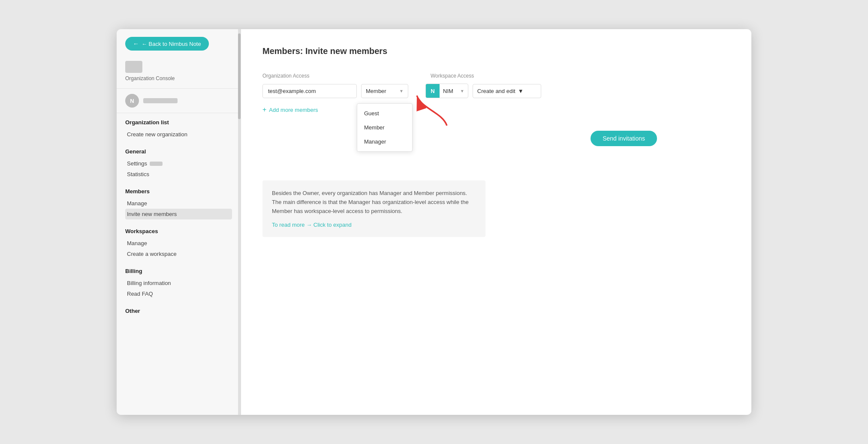 Image resolution: width=868 pixels, height=444 pixels. Describe the element at coordinates (178, 294) in the screenshot. I see `sidebar-item-read-faq: Read FAQ` at that location.